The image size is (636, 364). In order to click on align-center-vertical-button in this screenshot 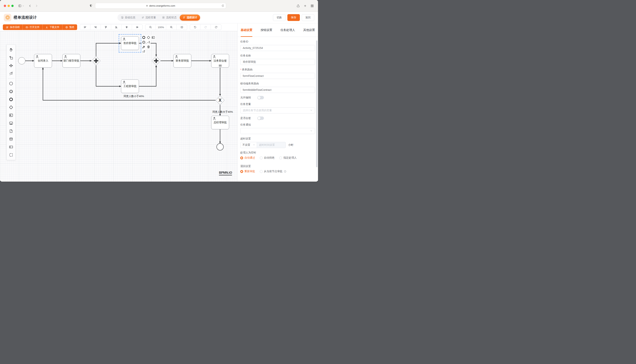, I will do `click(137, 27)`.